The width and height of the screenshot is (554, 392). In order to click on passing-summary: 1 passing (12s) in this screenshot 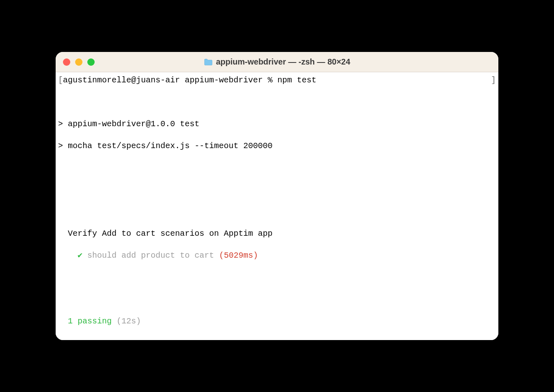, I will do `click(277, 321)`.